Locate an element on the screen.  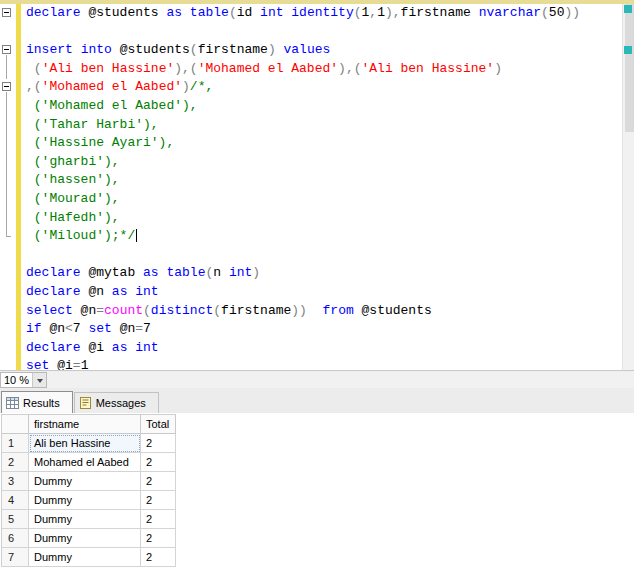
horizontal-scrollbar is located at coordinates (340, 380).